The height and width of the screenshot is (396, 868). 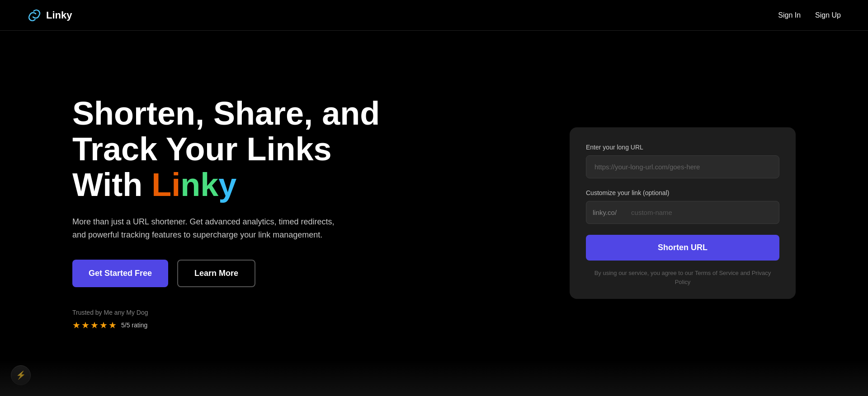 What do you see at coordinates (226, 325) in the screenshot?
I see `rating-row: ★★★★★ 5/5 rating` at bounding box center [226, 325].